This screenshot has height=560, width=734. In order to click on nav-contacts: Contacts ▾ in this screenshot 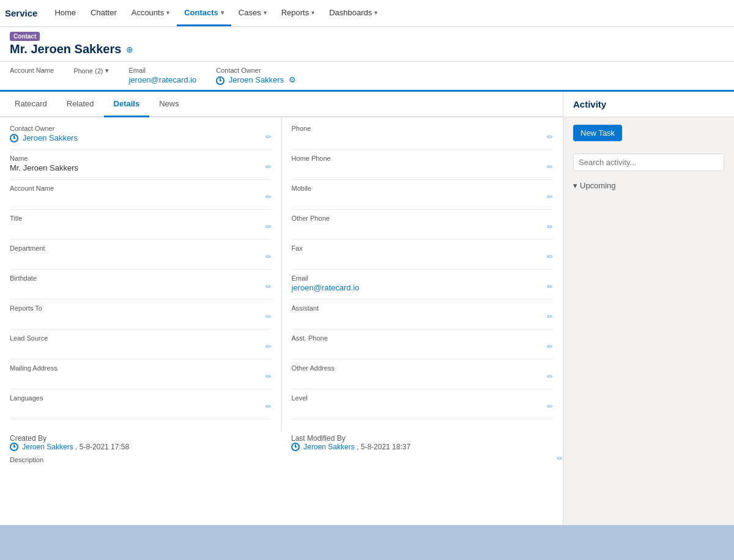, I will do `click(204, 13)`.